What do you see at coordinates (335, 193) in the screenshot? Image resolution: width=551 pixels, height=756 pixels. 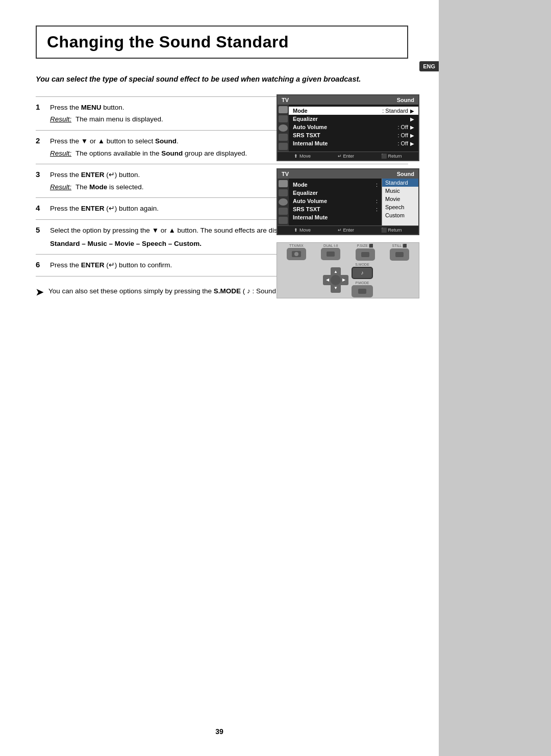 I see `tv-menu2-row-equalizer: Equalizer` at bounding box center [335, 193].